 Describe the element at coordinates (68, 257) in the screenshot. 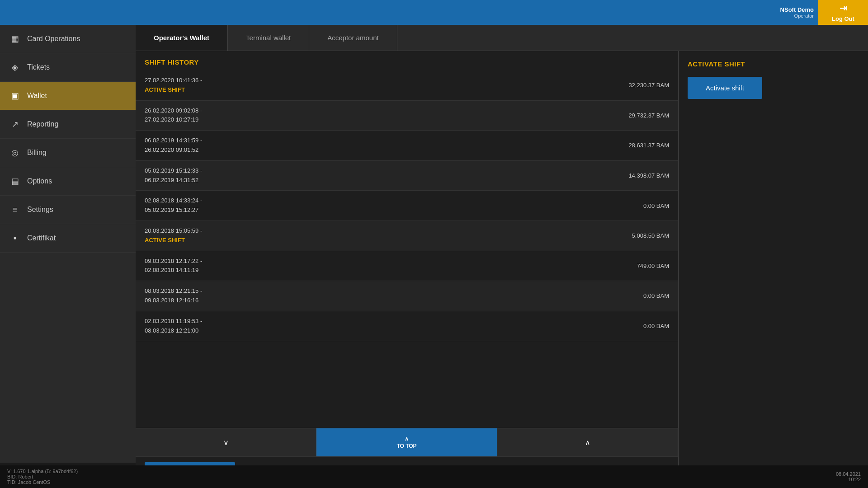

I see `sidebar: ▦ Card Operations ◈ Tickets ▣ Wallet ↗ R…` at that location.